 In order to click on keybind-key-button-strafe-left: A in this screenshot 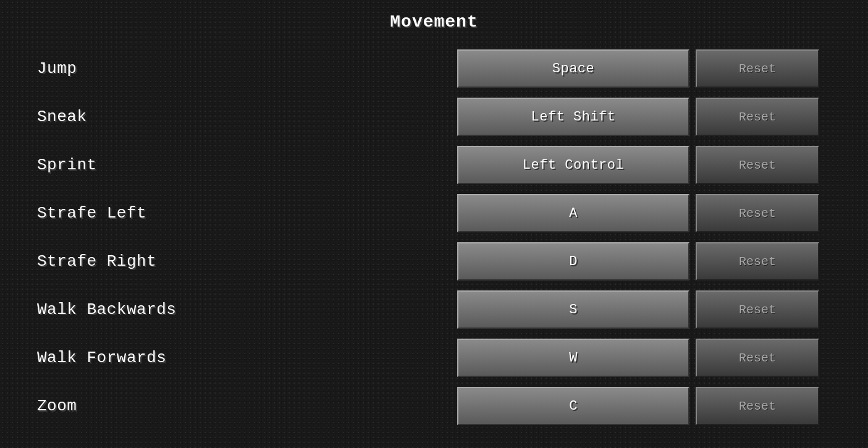, I will do `click(573, 213)`.